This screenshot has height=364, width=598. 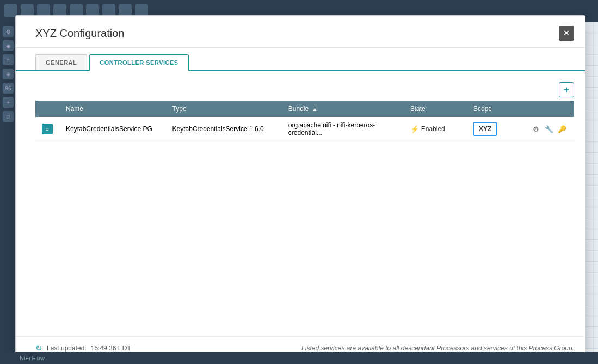 I want to click on state-badge: ⚡ Enabled, so click(x=428, y=129).